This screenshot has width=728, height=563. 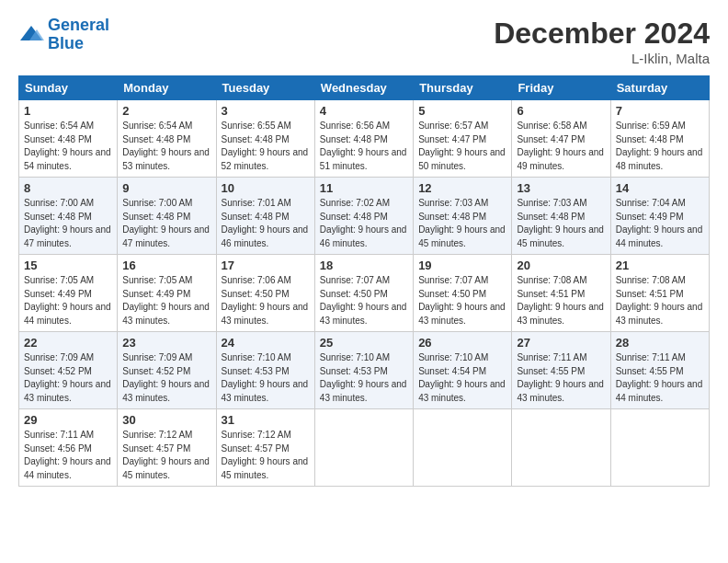 What do you see at coordinates (561, 216) in the screenshot?
I see `table-row: 13 Sunrise: 7:03 AM Sunset: 4:48 PM Dayl…` at bounding box center [561, 216].